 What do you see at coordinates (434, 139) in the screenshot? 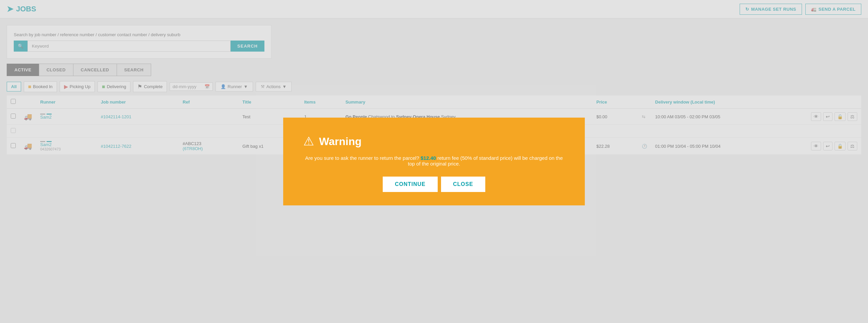
I see `warning-dialog: ⚠ Warning Are you sure to ask the runner…` at bounding box center [434, 139].